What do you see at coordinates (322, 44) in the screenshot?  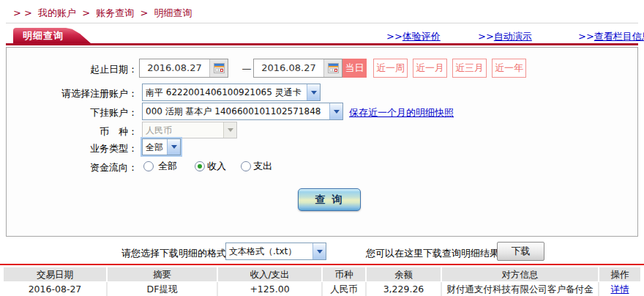 I see `tab-underline` at bounding box center [322, 44].